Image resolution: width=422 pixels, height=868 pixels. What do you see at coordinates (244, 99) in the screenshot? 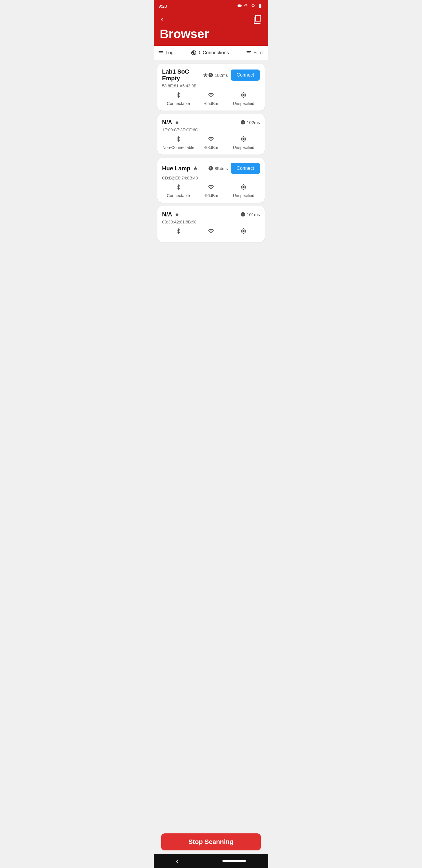
I see `stat-advert-0: Unspecified` at bounding box center [244, 99].